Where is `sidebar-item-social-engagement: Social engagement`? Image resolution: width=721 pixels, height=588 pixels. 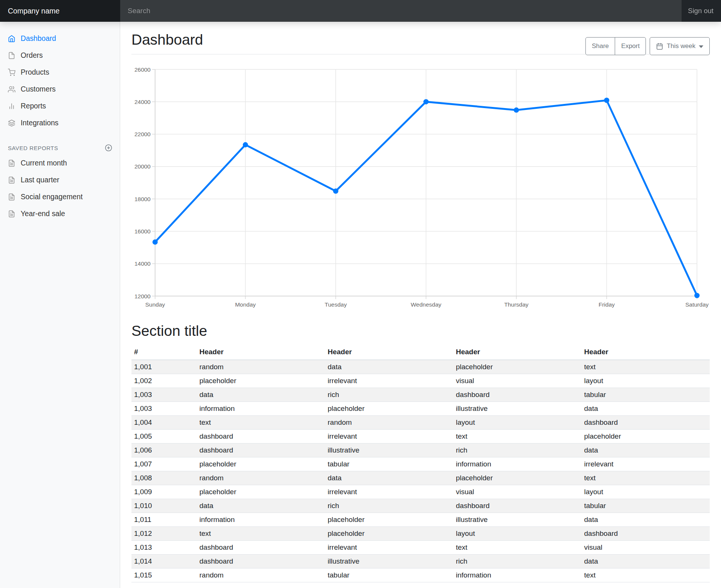 sidebar-item-social-engagement: Social engagement is located at coordinates (60, 197).